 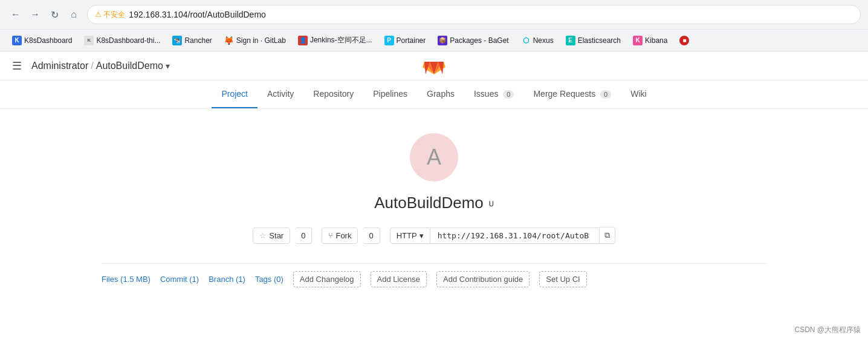 I want to click on k8s2-icon: K, so click(x=89, y=41).